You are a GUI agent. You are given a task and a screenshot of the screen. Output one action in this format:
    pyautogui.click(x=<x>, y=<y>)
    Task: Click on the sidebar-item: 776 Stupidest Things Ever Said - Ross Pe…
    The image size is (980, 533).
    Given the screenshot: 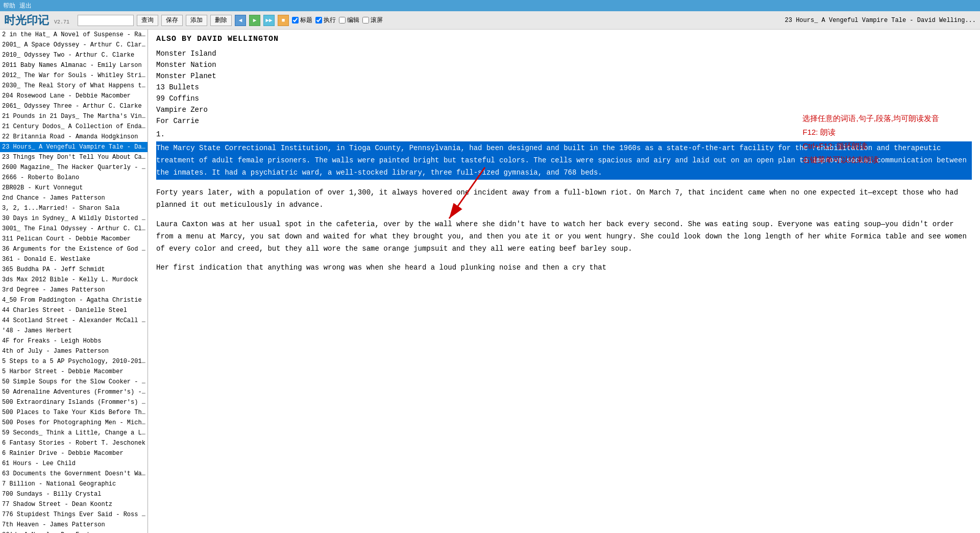 What is the action you would take?
    pyautogui.click(x=74, y=515)
    